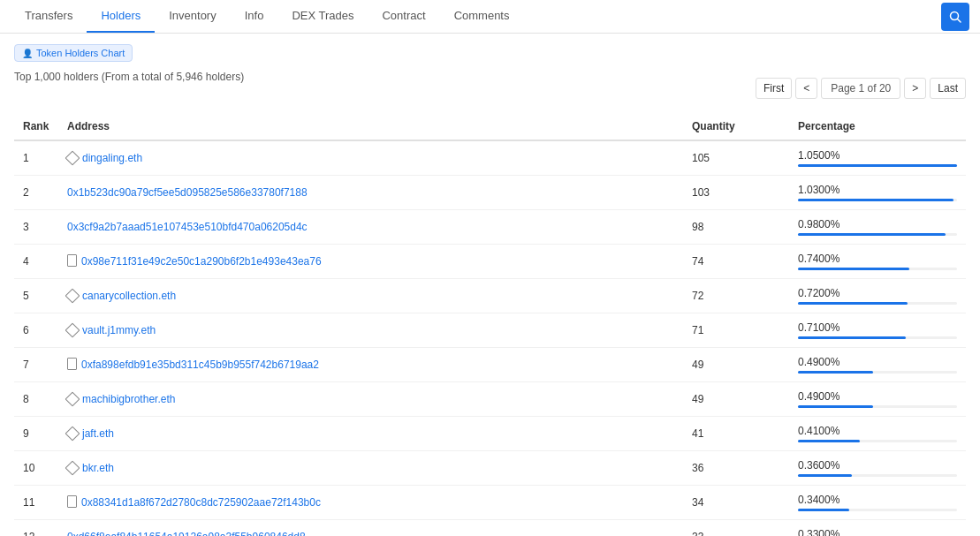 This screenshot has width=980, height=536. I want to click on address-link: 0x88341d1a8f672d2780c8dc725902aae72f143b…, so click(201, 502).